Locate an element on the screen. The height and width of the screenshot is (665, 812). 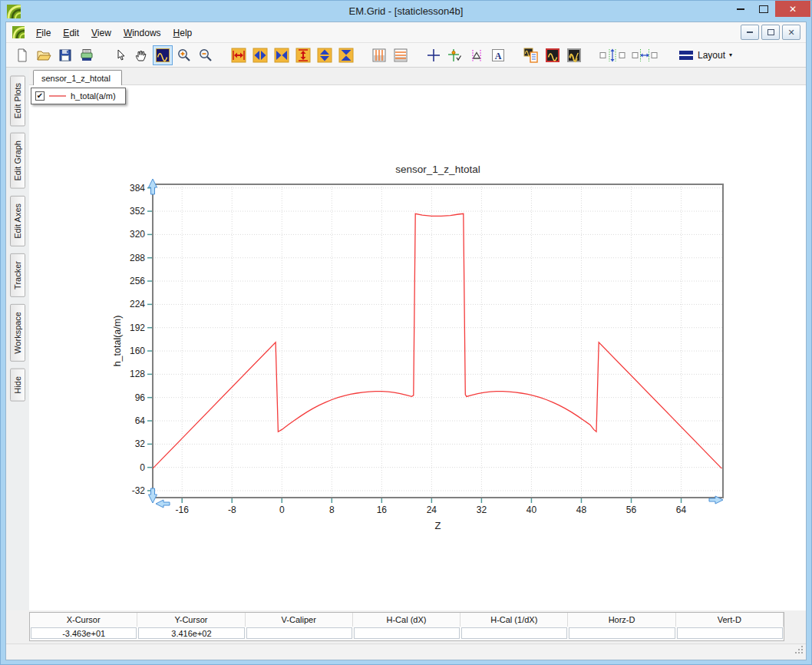
toolbar-shrink-y-button is located at coordinates (346, 55).